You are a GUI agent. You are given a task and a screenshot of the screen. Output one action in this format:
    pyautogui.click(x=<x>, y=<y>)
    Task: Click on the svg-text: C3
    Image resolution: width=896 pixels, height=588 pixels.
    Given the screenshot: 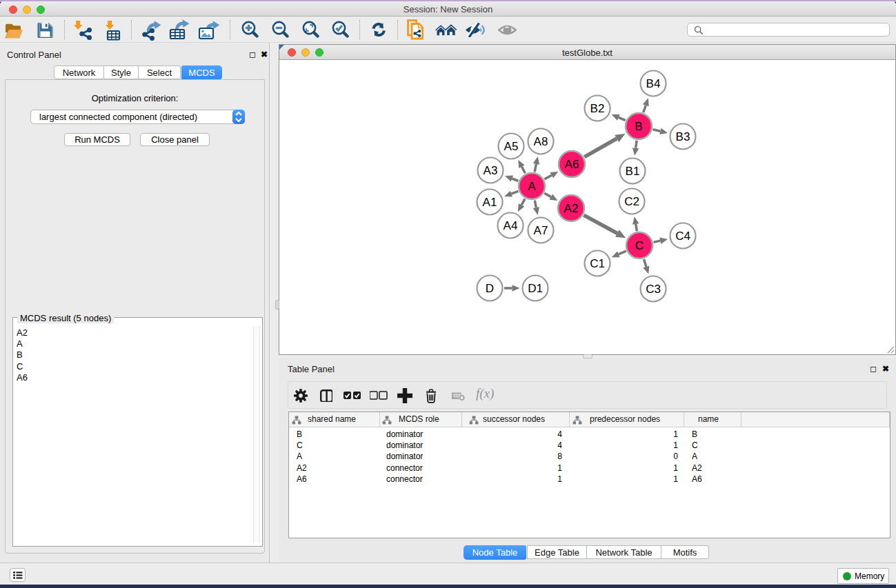 What is the action you would take?
    pyautogui.click(x=653, y=290)
    